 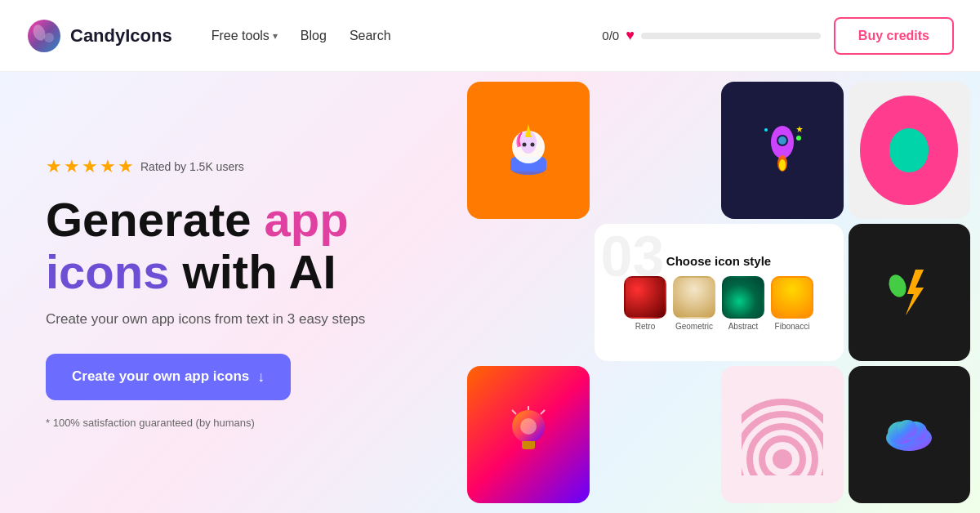 What do you see at coordinates (743, 297) in the screenshot?
I see `abstract-icon-box` at bounding box center [743, 297].